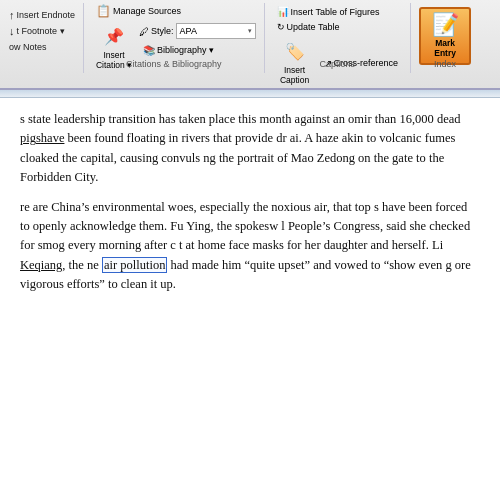 This screenshot has height=500, width=500. I want to click on mark-entry-button: 📝 MarkEntry, so click(445, 36).